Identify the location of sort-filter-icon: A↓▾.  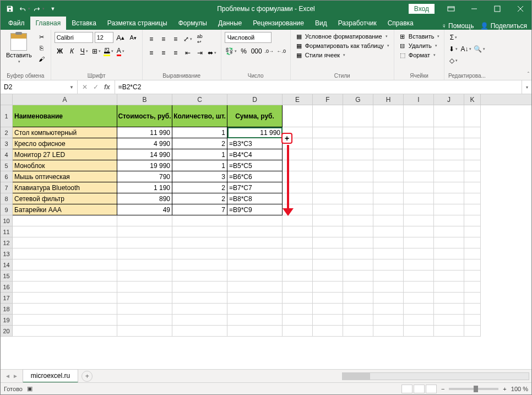
(466, 49).